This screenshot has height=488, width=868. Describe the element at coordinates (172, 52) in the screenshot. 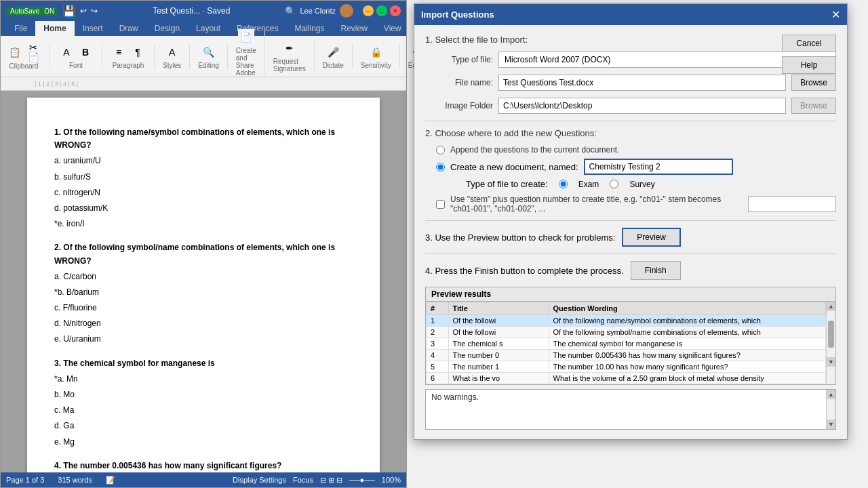

I see `styles-icon: A` at that location.